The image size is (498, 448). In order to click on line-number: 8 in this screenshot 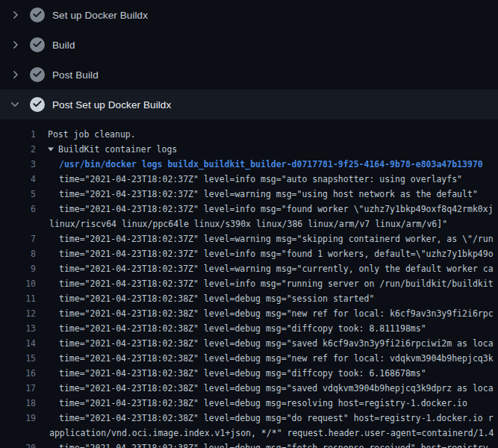, I will do `click(18, 254)`.